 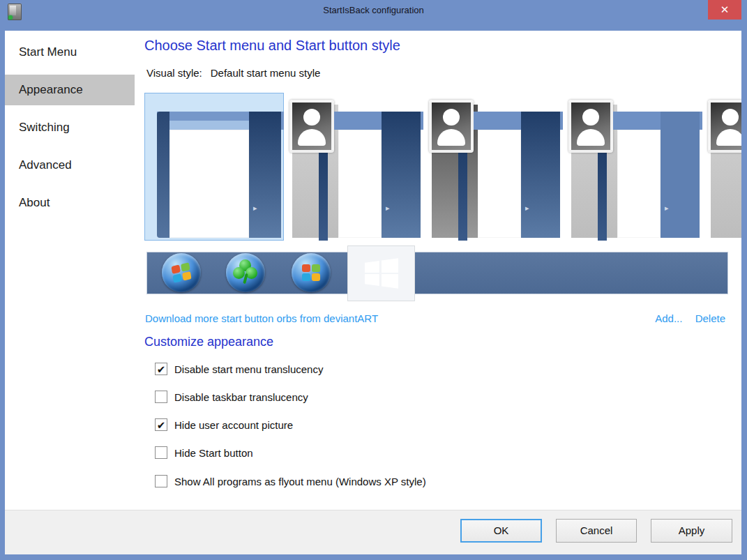 I want to click on preview-thumbnail-2: ▸, so click(x=354, y=167).